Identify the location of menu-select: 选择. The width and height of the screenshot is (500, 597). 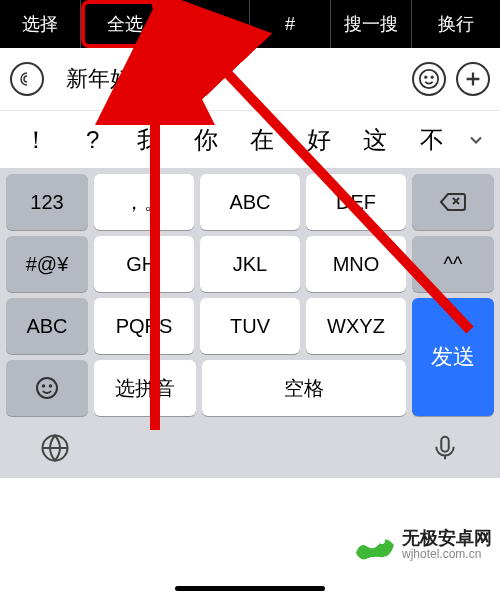
(40, 24).